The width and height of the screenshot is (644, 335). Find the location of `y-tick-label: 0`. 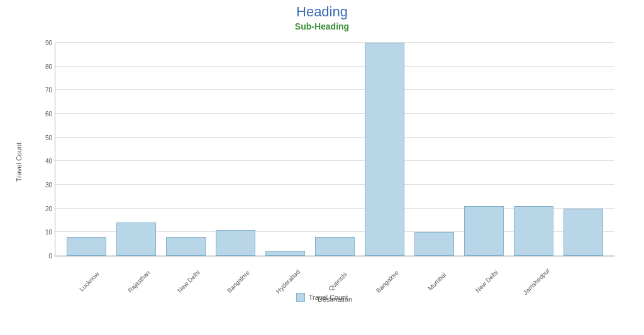

y-tick-label: 0 is located at coordinates (50, 256).